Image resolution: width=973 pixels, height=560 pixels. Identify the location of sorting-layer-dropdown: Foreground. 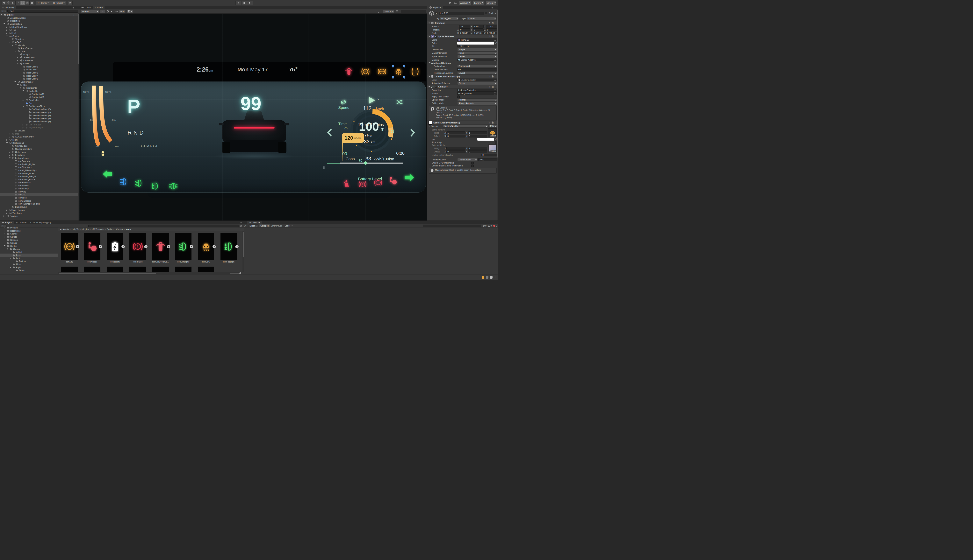
(477, 66).